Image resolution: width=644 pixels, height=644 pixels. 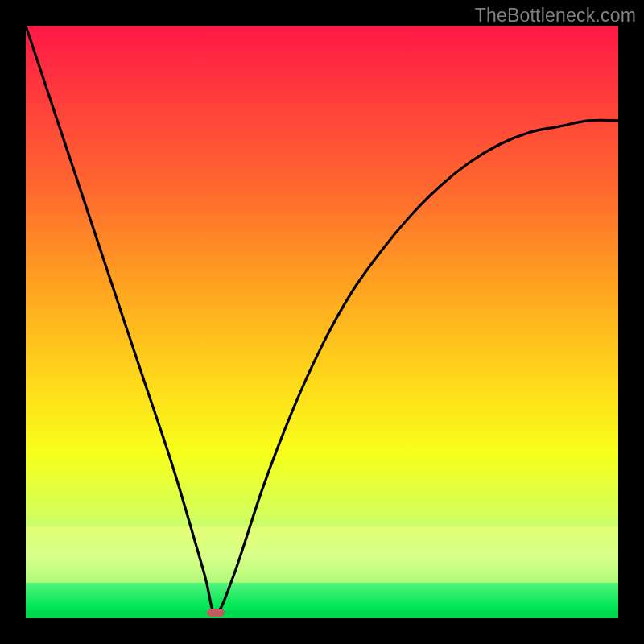 What do you see at coordinates (555, 16) in the screenshot?
I see `watermark-text: TheBottleneck.com` at bounding box center [555, 16].